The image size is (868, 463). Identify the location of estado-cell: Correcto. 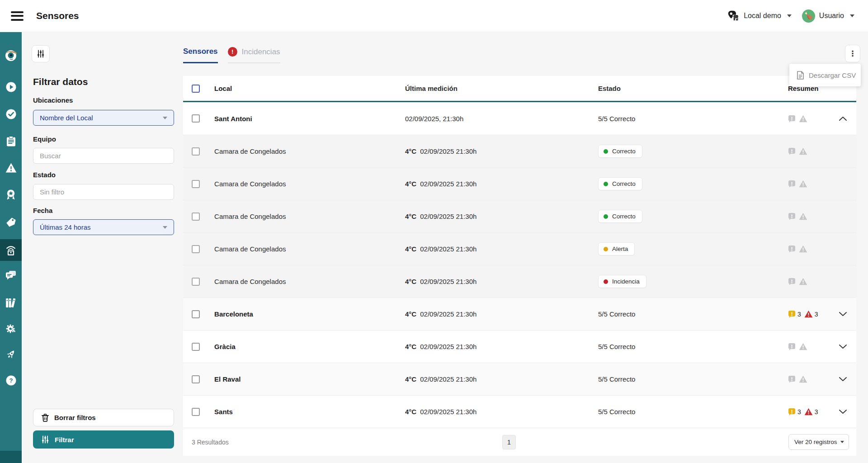
(693, 184).